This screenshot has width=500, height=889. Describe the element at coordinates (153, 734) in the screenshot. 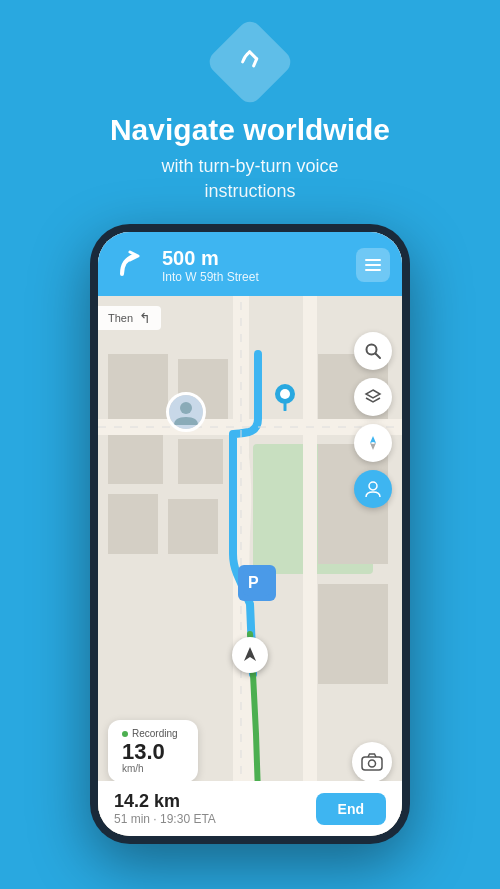

I see `recording-label: Recording` at that location.